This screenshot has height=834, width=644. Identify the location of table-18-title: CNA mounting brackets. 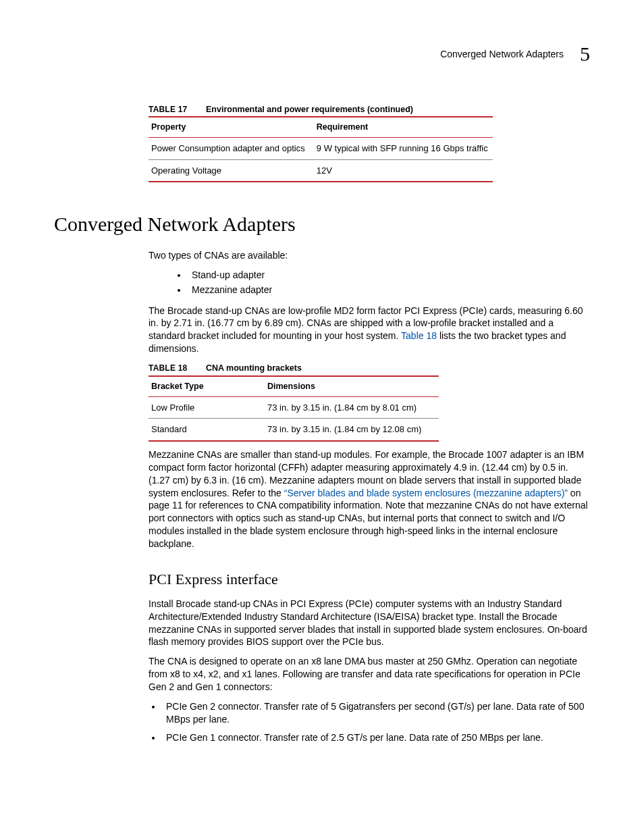
(254, 368).